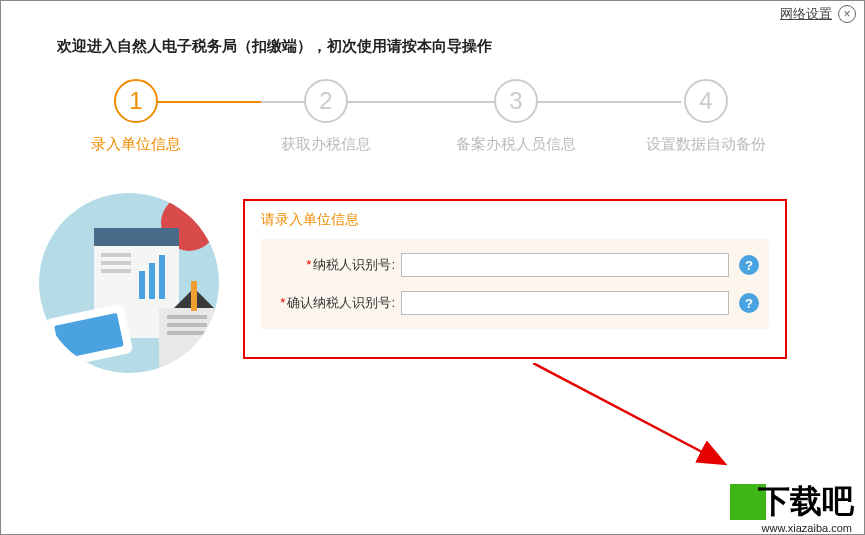 This screenshot has height=535, width=865. I want to click on tax-id-label: *纳税人识别号:, so click(336, 265).